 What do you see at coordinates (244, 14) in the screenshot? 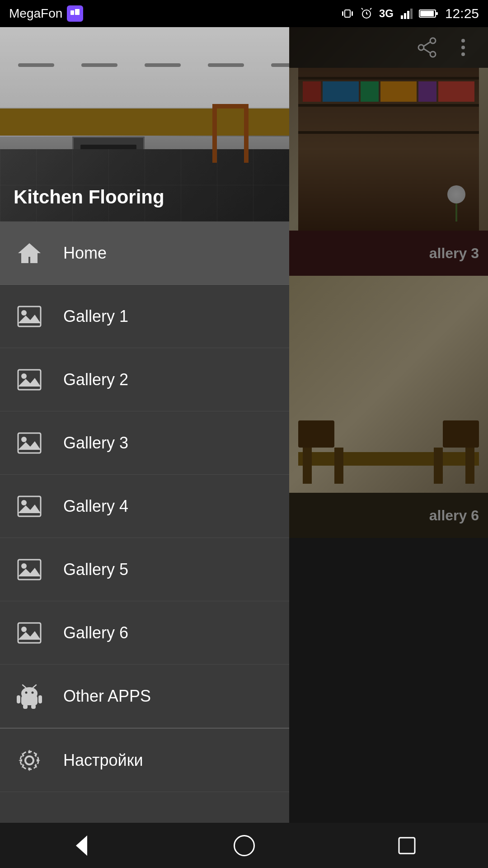
I see `status-bar: MegaFon 3G` at bounding box center [244, 14].